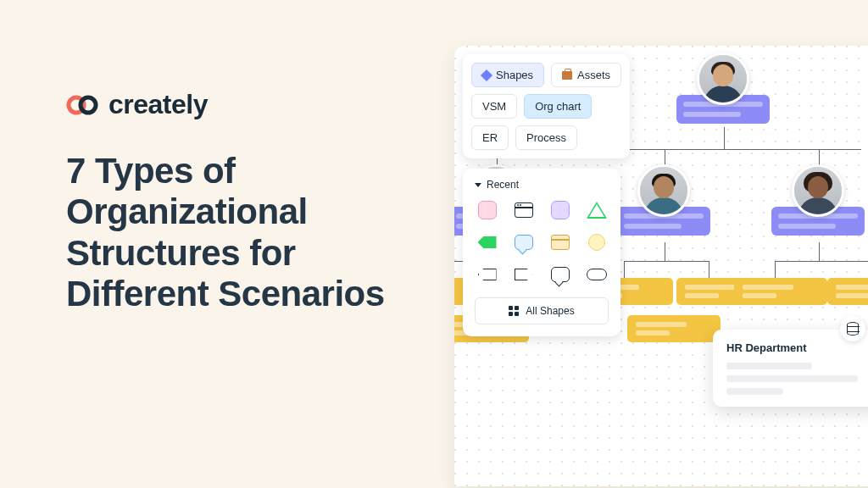 Image resolution: width=868 pixels, height=488 pixels. Describe the element at coordinates (478, 185) in the screenshot. I see `caret-down-icon` at that location.